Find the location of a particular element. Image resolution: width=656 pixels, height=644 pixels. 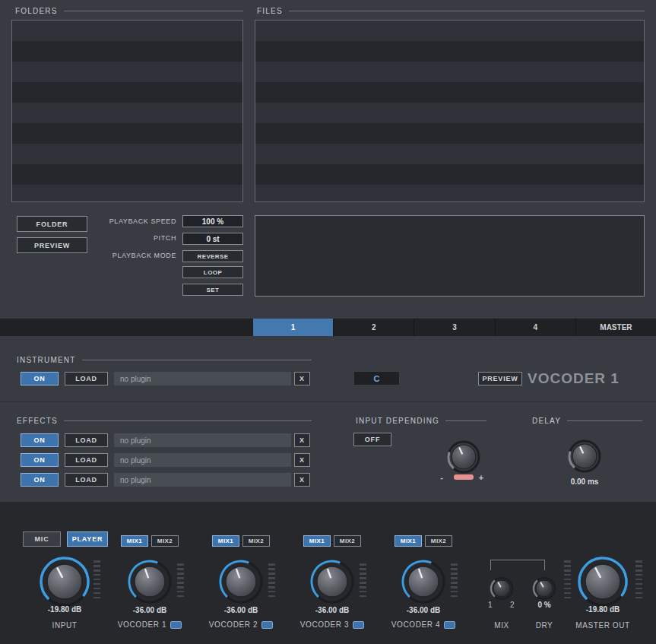

vocoder-2-mix2-button: MIX2 is located at coordinates (256, 541).